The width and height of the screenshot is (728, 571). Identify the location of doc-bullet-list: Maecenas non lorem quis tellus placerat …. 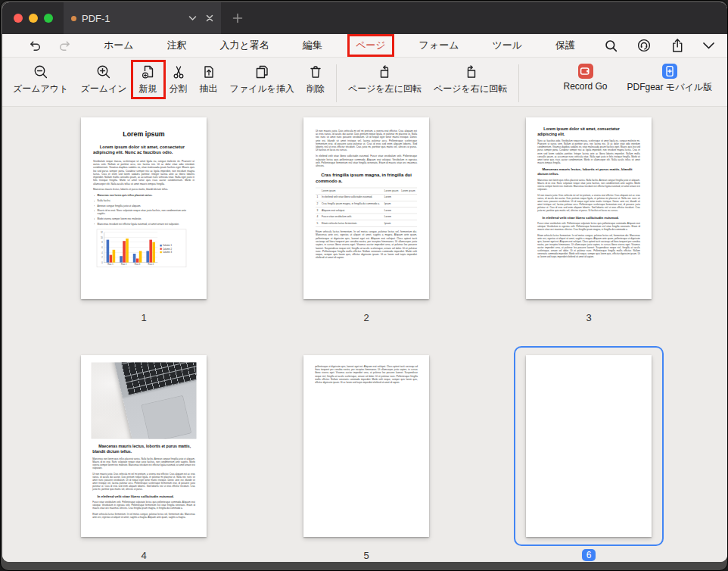
(146, 211).